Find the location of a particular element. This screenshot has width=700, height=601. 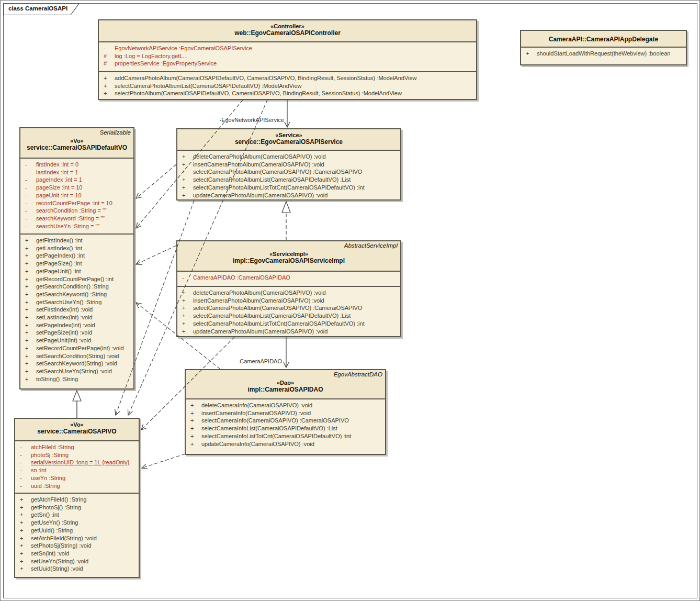

member-row: +setFirstIndex(int) :void is located at coordinates (77, 310).